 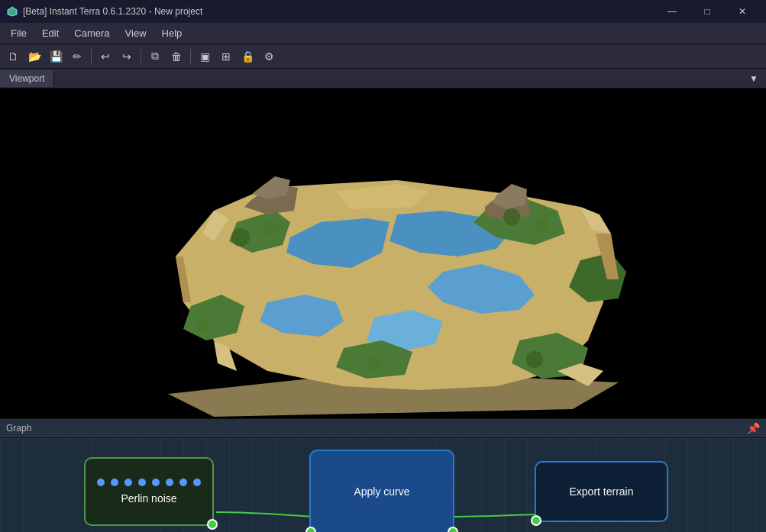 What do you see at coordinates (383, 11) in the screenshot?
I see `title-bar: [Beta] Instant Terra 0.6.1.2320 - New pr…` at bounding box center [383, 11].